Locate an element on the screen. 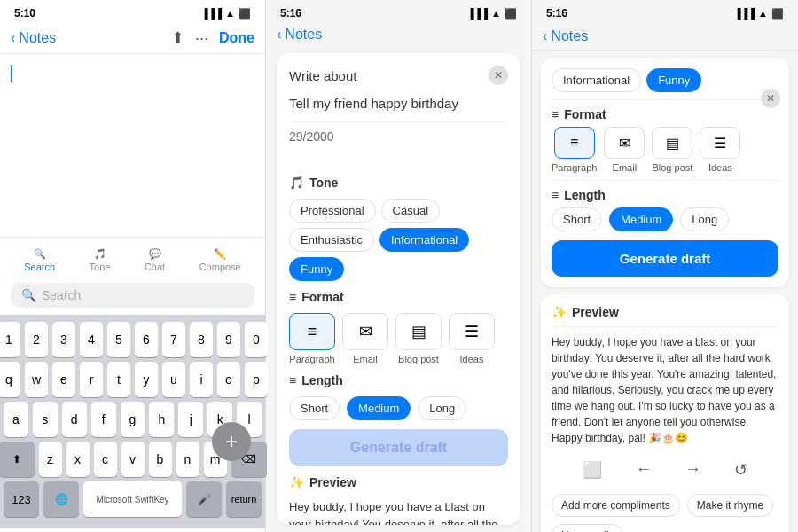 This screenshot has height=532, width=798. format-ideas-right: ☰ Ideas is located at coordinates (720, 150).